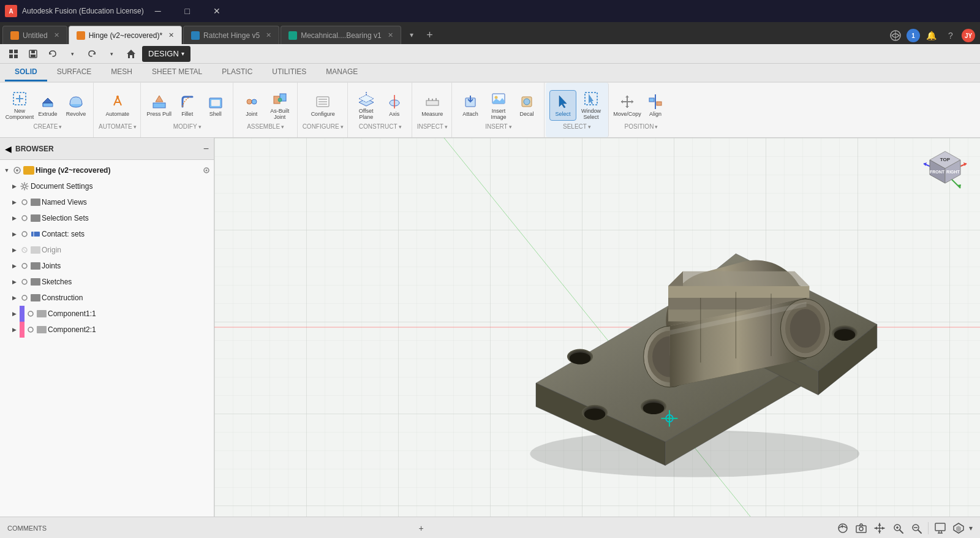 The width and height of the screenshot is (980, 538). Describe the element at coordinates (24, 218) in the screenshot. I see `tree-vis-selection-sets` at that location.